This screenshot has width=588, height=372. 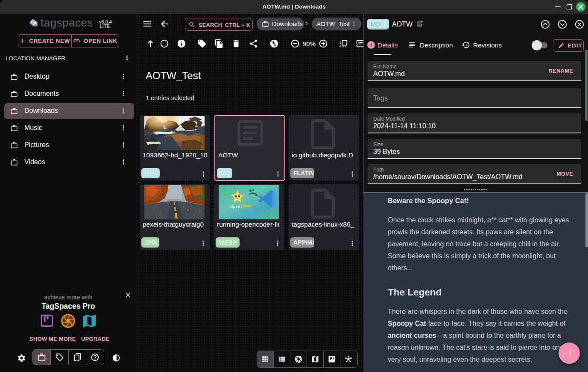 What do you see at coordinates (247, 206) in the screenshot?
I see `svg-text: Coder` at bounding box center [247, 206].